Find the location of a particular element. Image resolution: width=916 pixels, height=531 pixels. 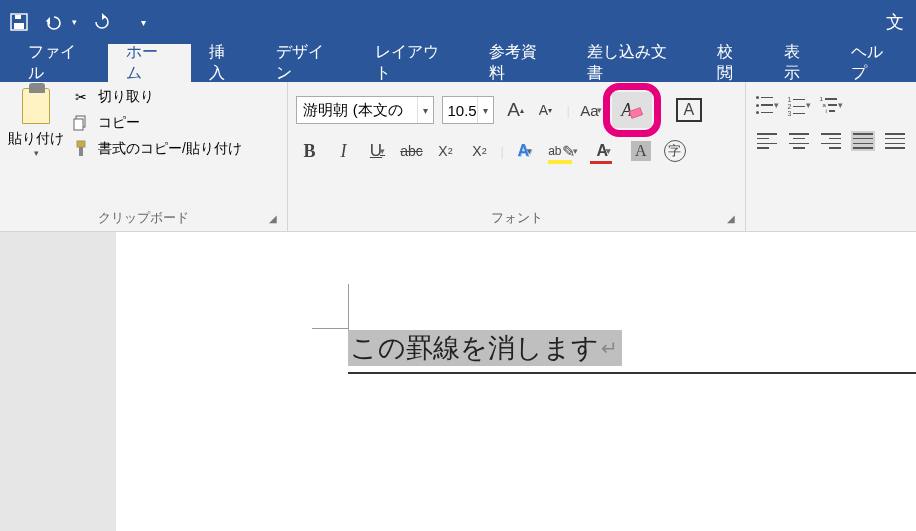

paragraph-bottom-border is located at coordinates (632, 373).